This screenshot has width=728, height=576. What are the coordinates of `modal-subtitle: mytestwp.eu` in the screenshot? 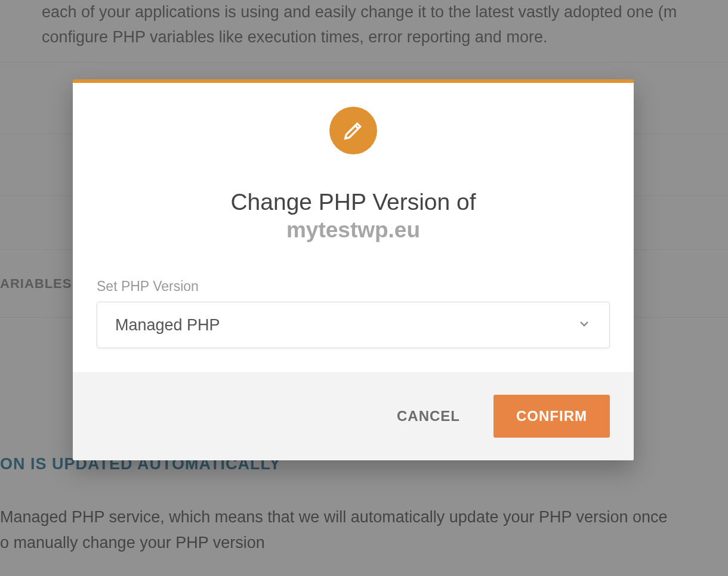 It's located at (353, 230).